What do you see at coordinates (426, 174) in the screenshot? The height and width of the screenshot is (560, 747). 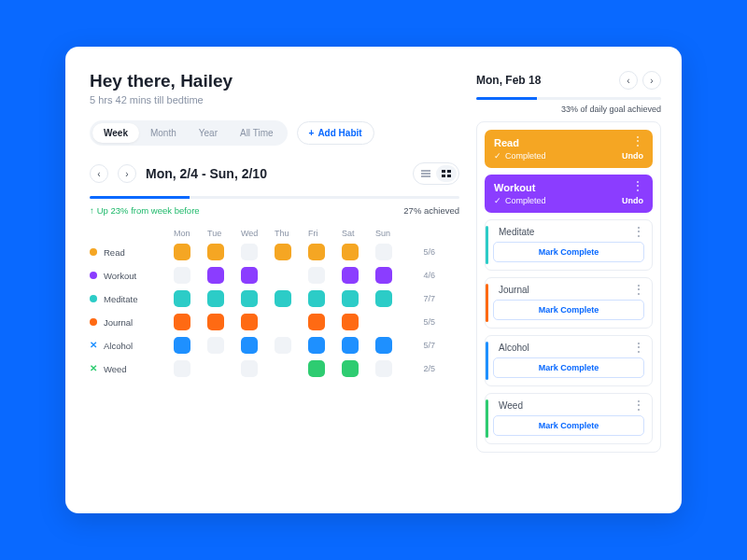 I see `list-view-button` at bounding box center [426, 174].